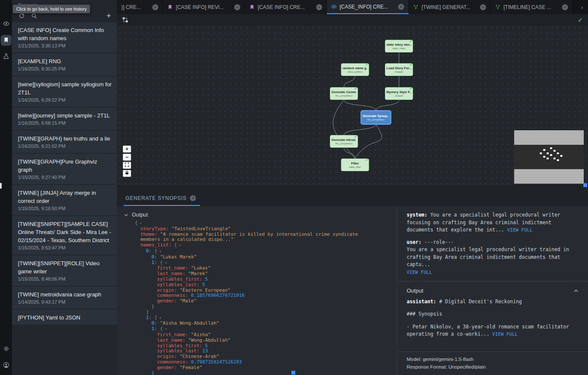 The image size is (588, 375). I want to click on assistant-heading: ### Synopsis, so click(492, 314).